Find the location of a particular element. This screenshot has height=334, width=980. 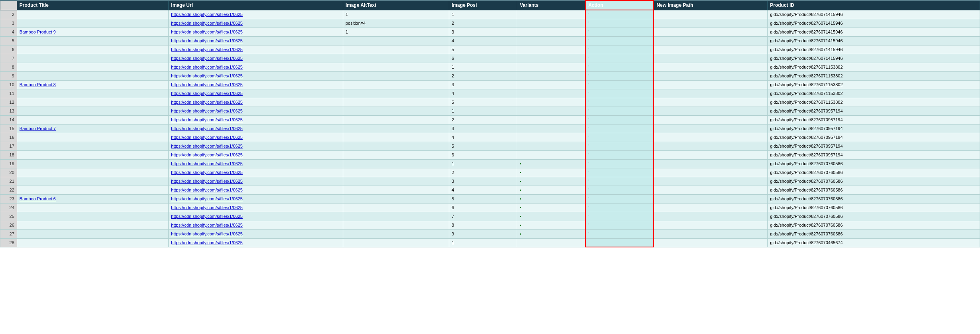

col-header-variants: Variants is located at coordinates (552, 5).